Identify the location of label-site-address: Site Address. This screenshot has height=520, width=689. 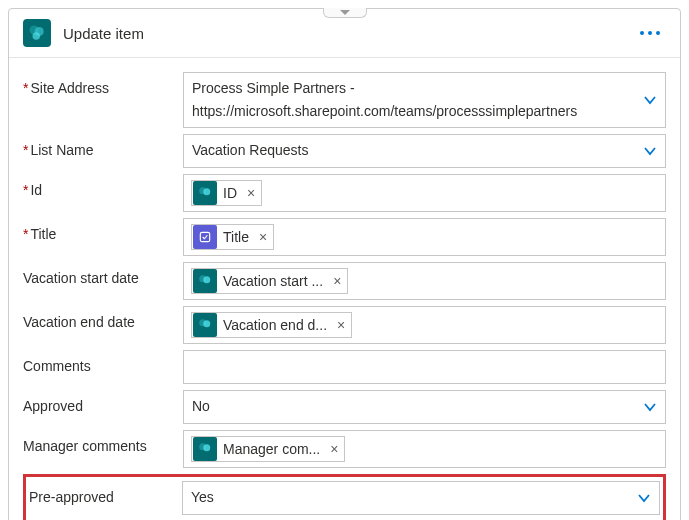
(103, 84).